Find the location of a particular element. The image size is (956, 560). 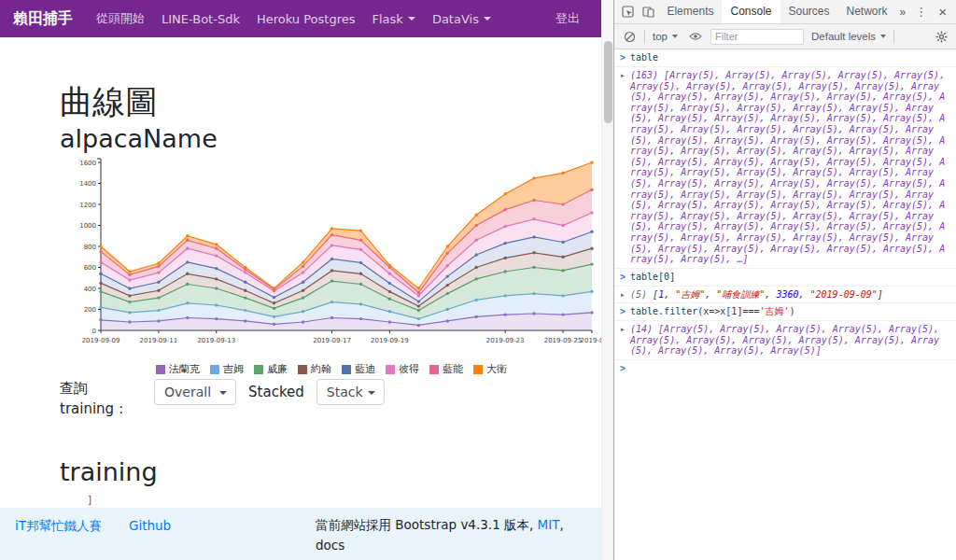

console-settings-gear-icon is located at coordinates (941, 36).